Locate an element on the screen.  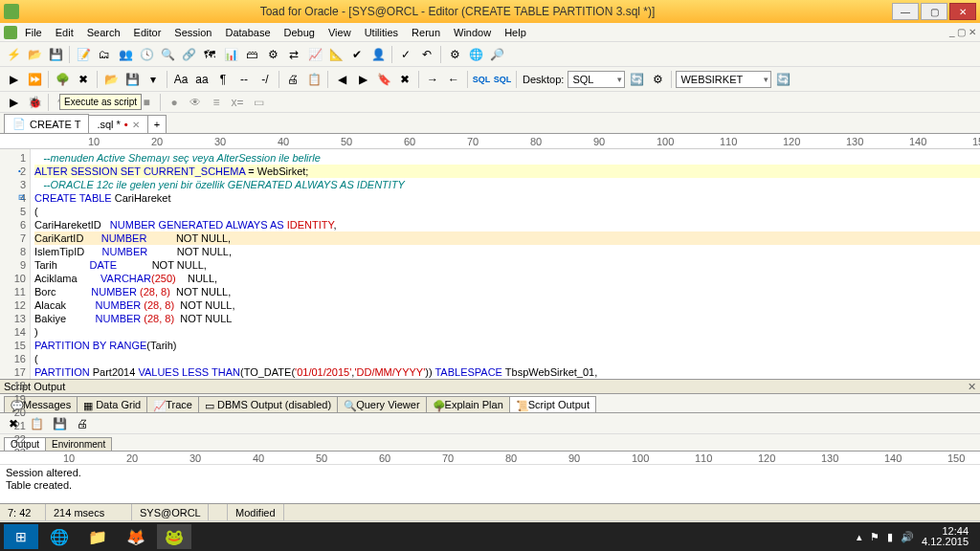
sql2-icon: SQL is located at coordinates (502, 79).